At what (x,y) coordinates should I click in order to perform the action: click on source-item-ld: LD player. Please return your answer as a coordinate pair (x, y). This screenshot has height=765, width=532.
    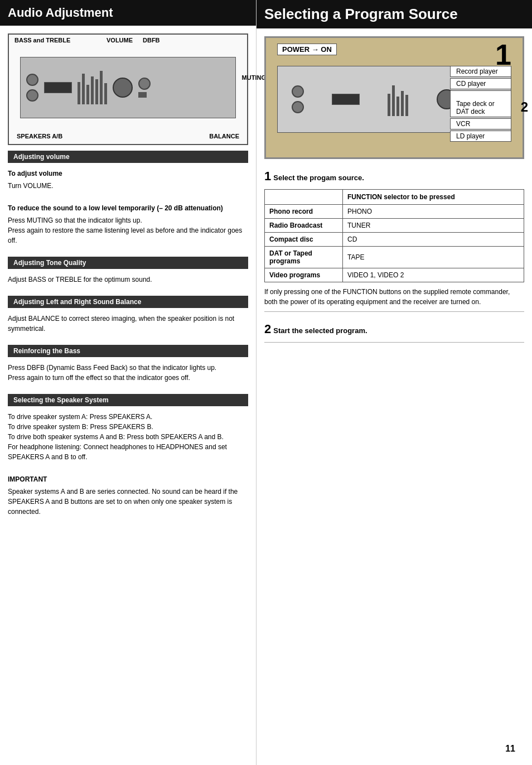
    Looking at the image, I should click on (481, 136).